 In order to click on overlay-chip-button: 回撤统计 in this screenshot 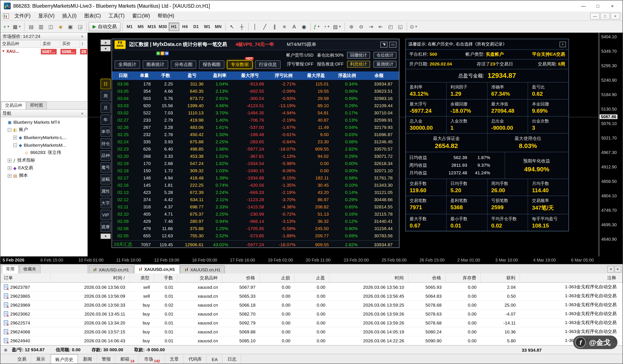, I will do `click(358, 55)`.